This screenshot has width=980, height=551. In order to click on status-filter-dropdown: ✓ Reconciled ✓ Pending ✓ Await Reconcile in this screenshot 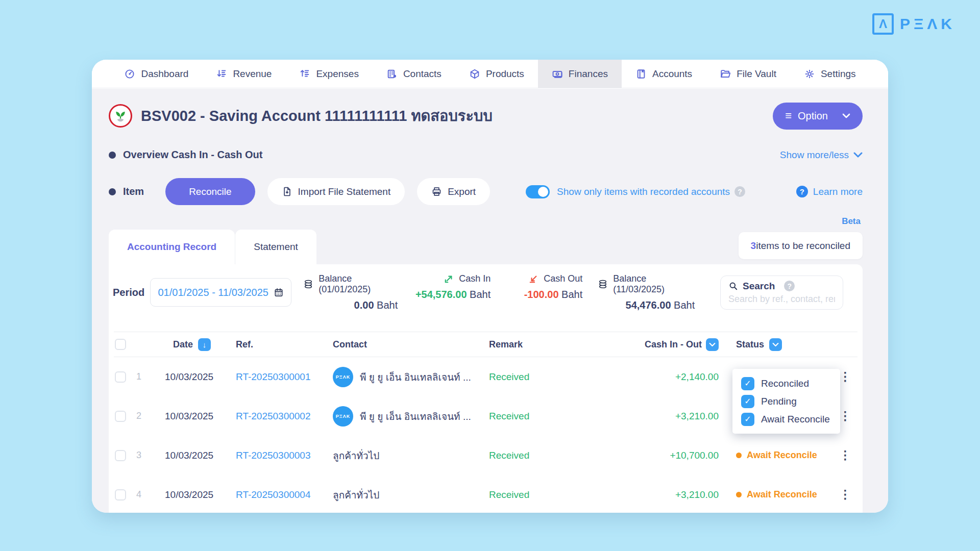, I will do `click(786, 401)`.